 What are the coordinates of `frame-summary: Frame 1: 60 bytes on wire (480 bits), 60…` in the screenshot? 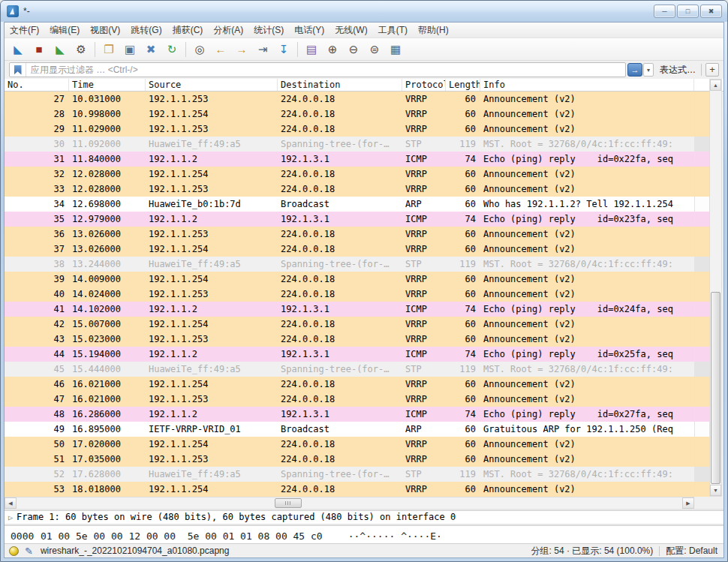 It's located at (236, 518).